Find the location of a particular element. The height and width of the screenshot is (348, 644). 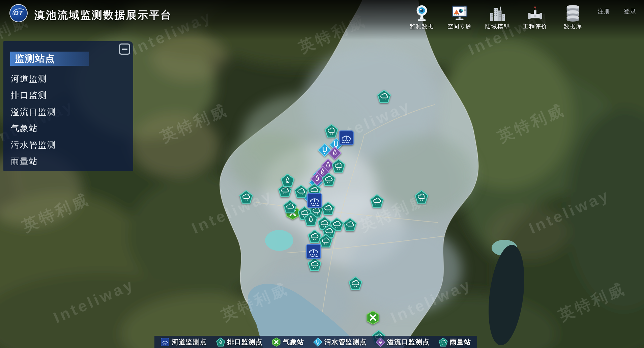

login-link: 登录 is located at coordinates (630, 11).